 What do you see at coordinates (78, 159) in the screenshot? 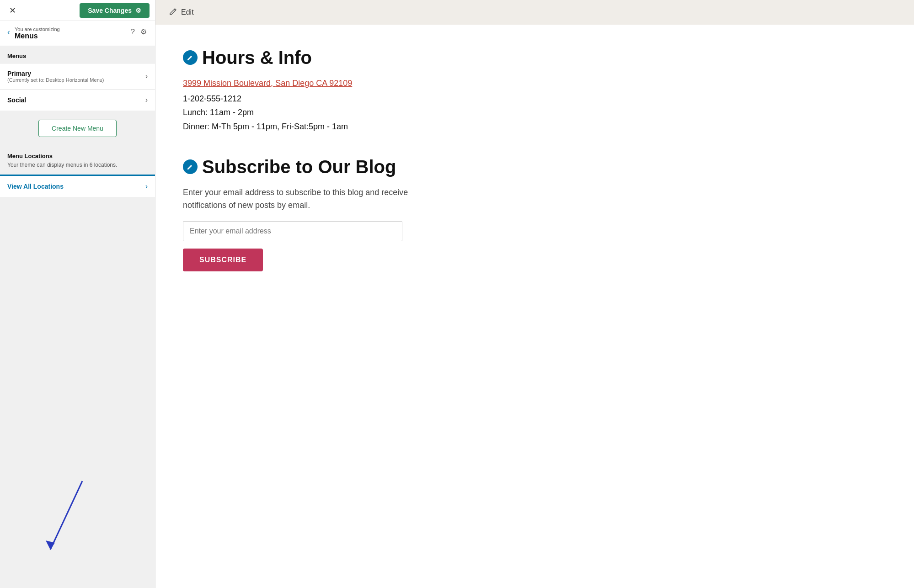
I see `menu-locations-section: Menu Locations Your theme can display me…` at bounding box center [78, 159].